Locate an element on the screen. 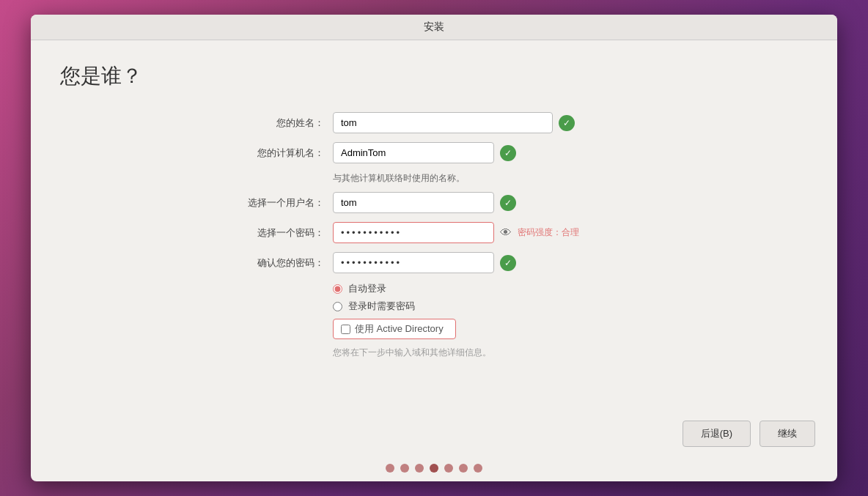  computer-input is located at coordinates (413, 152).